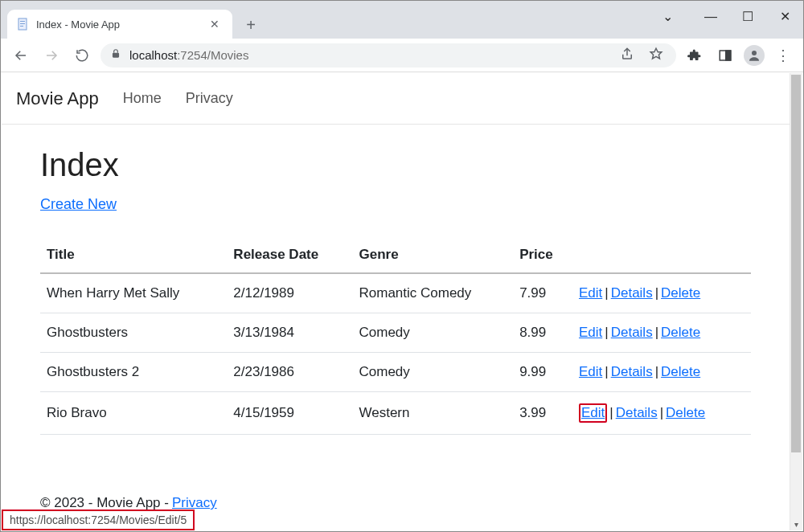 This screenshot has height=532, width=804. What do you see at coordinates (23, 24) in the screenshot?
I see `page-favicon-icon` at bounding box center [23, 24].